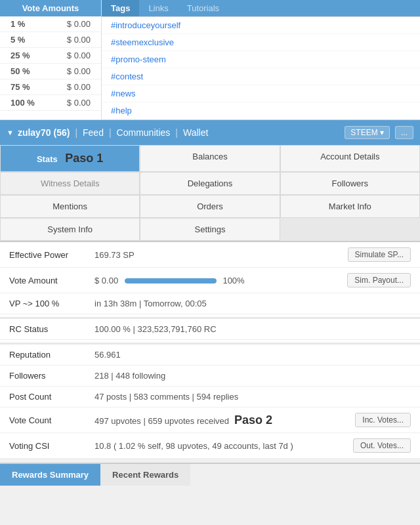 The height and width of the screenshot is (525, 420). What do you see at coordinates (52, 420) in the screenshot?
I see `stat-label: Vote Count` at bounding box center [52, 420].